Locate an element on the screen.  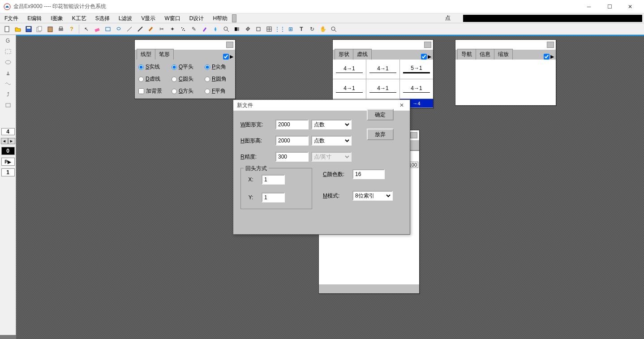
radio-flatcorner is located at coordinates (207, 91).